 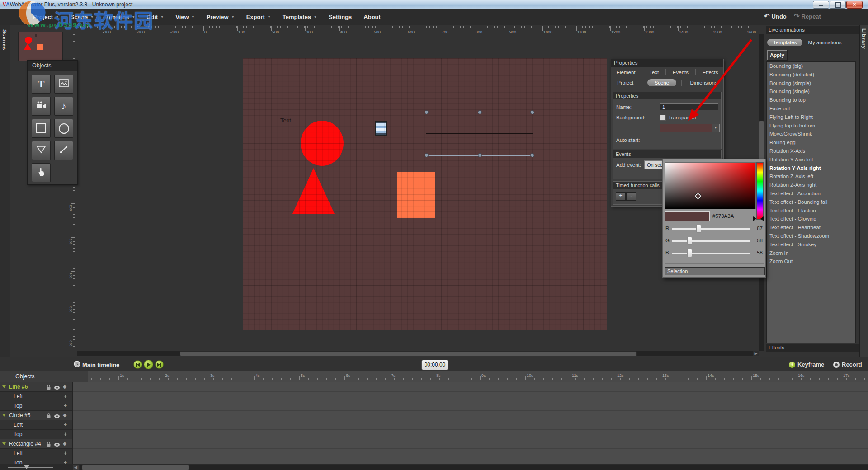 I want to click on record-button: Record, so click(x=848, y=364).